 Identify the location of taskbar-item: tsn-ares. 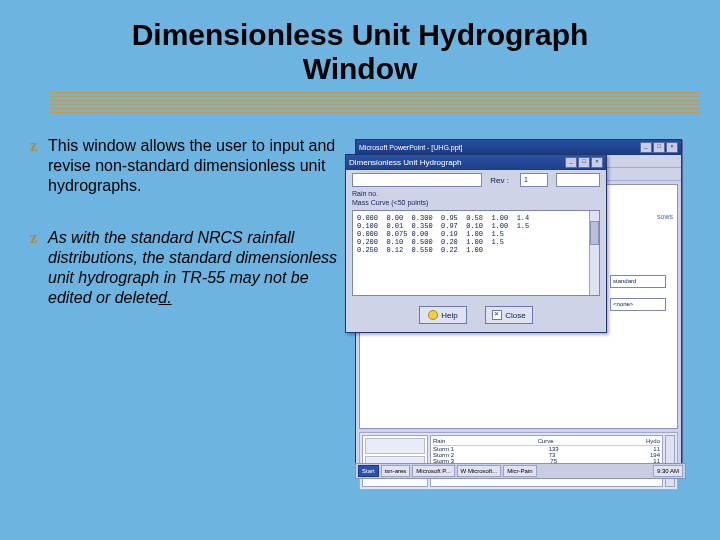
(396, 471).